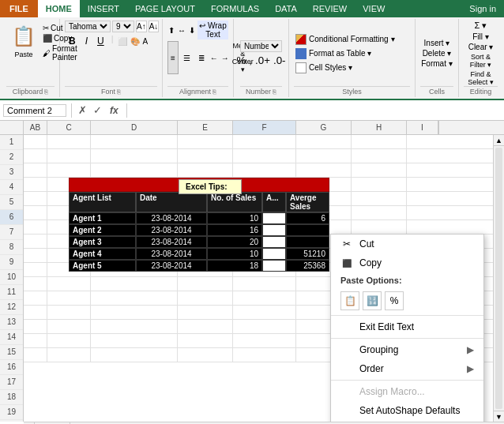  Describe the element at coordinates (11, 172) in the screenshot. I see `row-num-3: 3` at that location.